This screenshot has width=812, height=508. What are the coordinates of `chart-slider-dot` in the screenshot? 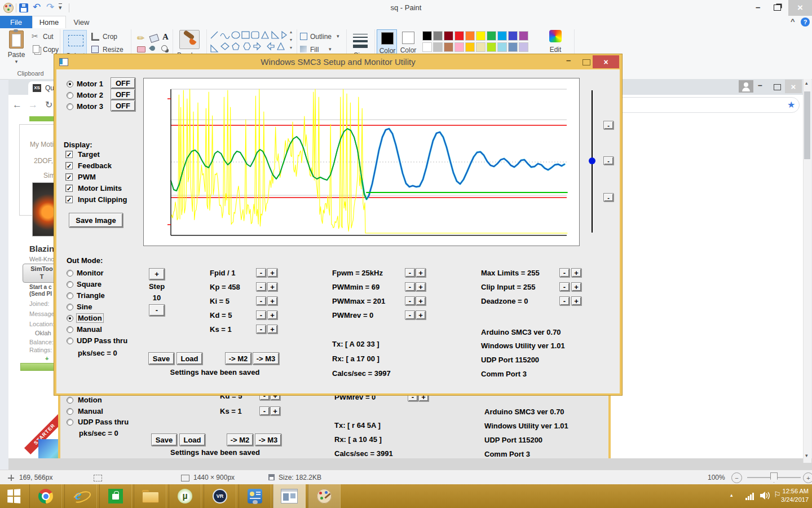 It's located at (592, 161).